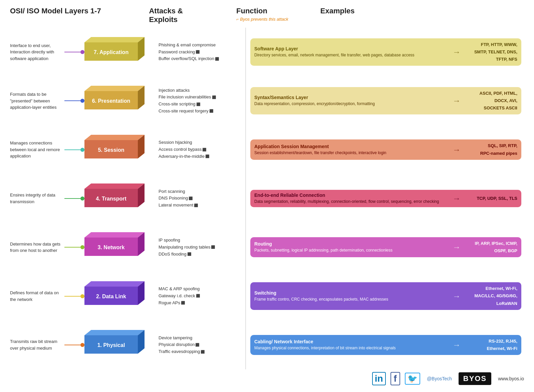 The width and height of the screenshot is (534, 392). I want to click on layer-desc-1: Transmits raw bit stream over physical m…, so click(36, 345).